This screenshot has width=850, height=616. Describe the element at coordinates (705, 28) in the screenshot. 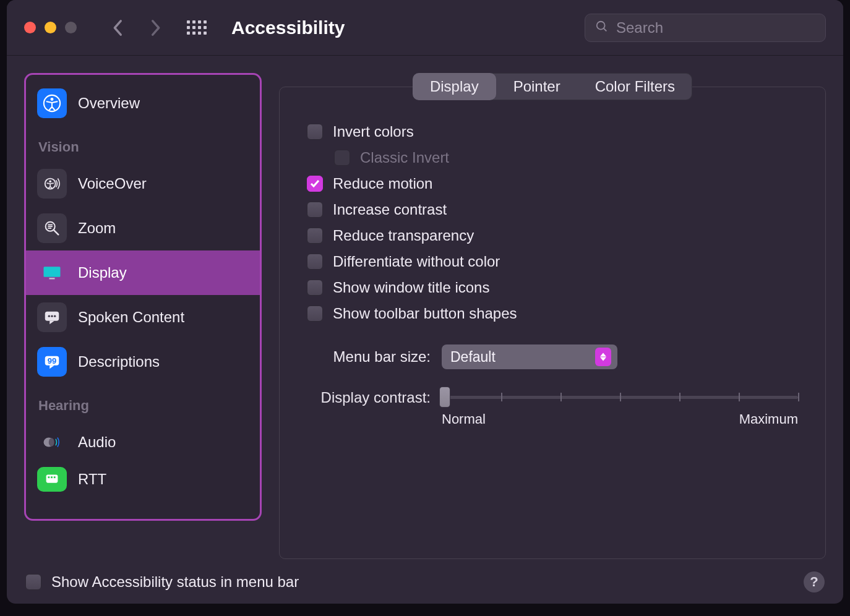

I see `search-field` at that location.